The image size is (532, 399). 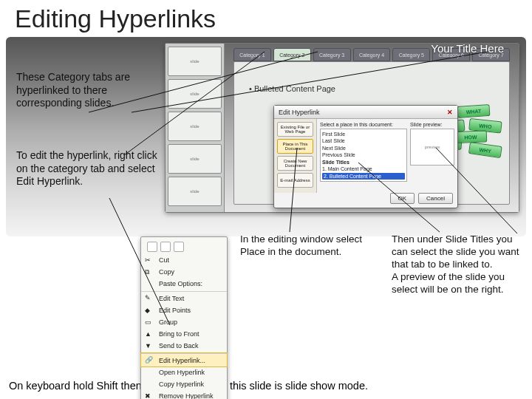 I want to click on dialog-title-text: Edit Hyperlink, so click(x=299, y=112).